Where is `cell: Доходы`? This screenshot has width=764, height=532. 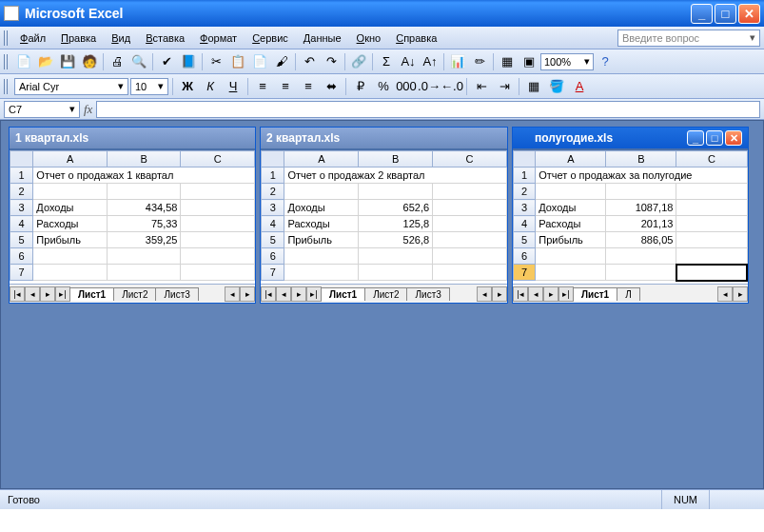 cell: Доходы is located at coordinates (322, 207).